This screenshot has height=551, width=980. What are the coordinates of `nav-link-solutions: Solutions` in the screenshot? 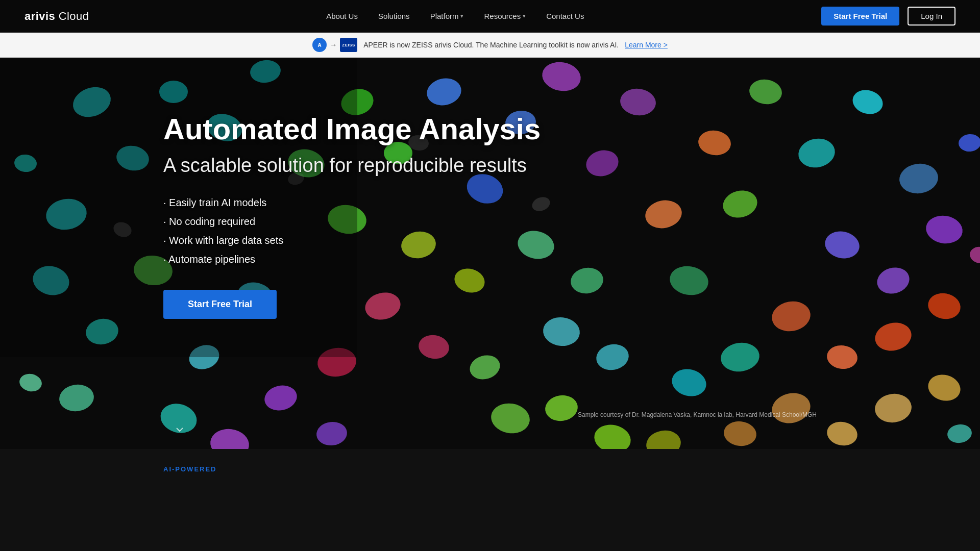 It's located at (394, 16).